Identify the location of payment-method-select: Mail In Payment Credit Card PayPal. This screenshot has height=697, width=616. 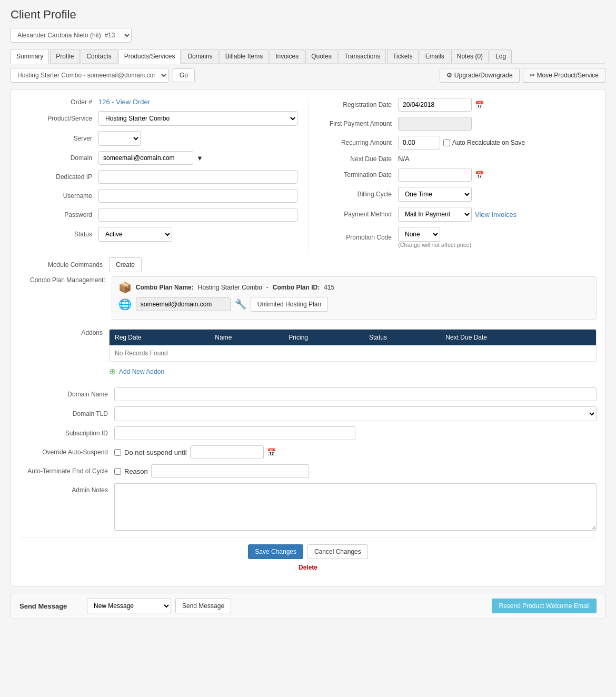
(435, 214).